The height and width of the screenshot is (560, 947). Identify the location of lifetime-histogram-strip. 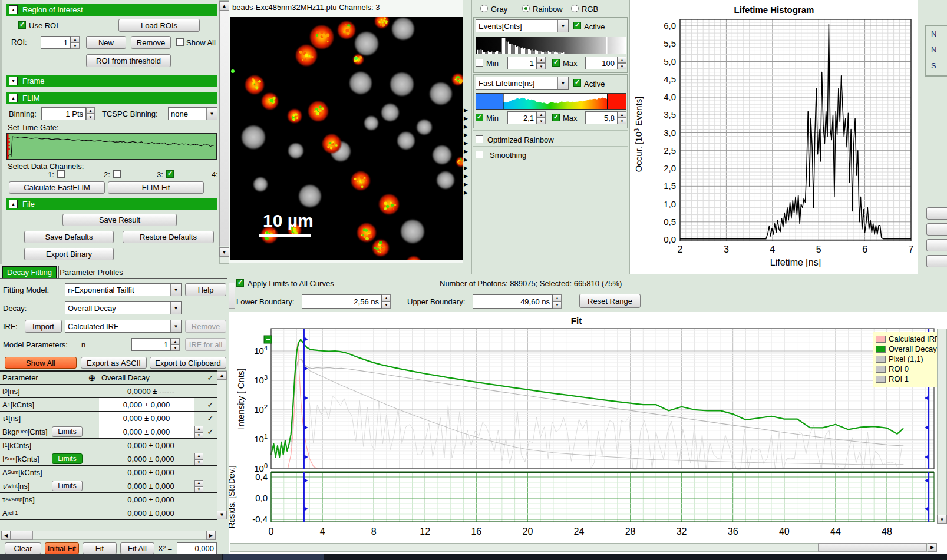
(551, 101).